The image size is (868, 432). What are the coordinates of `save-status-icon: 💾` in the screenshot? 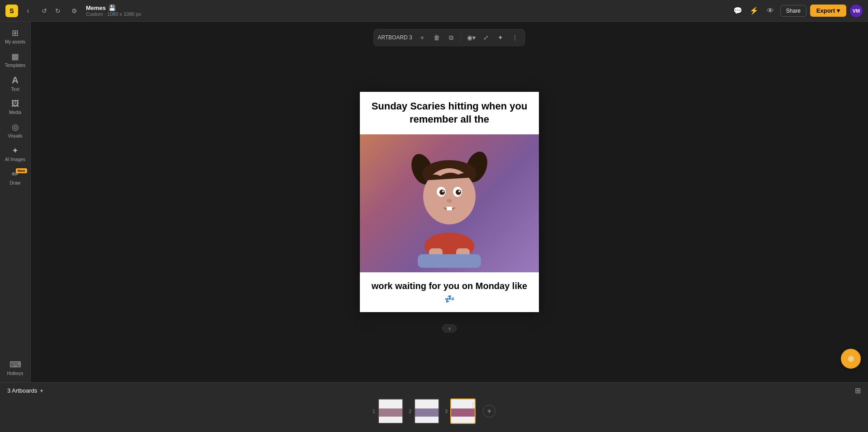 It's located at (112, 8).